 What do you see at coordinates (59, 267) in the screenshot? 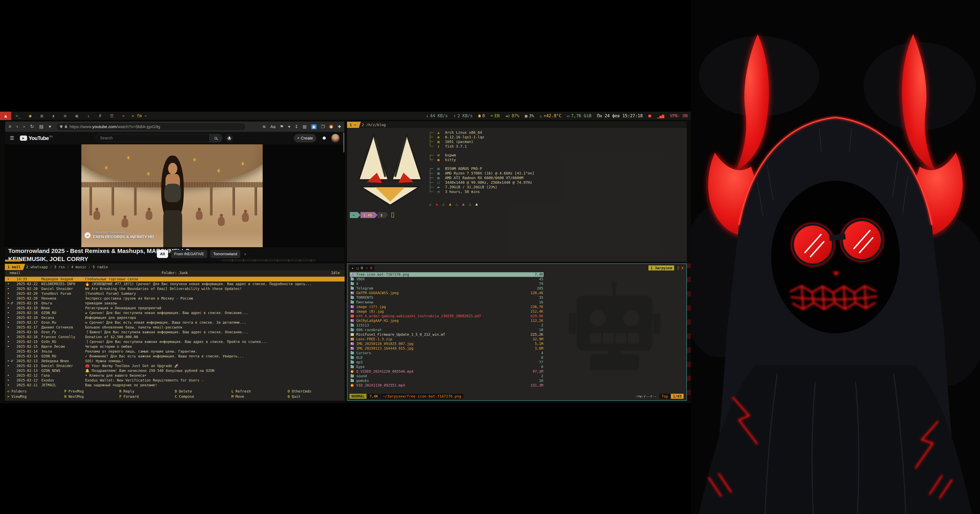
I see `mail-tab: 3 rss` at bounding box center [59, 267].